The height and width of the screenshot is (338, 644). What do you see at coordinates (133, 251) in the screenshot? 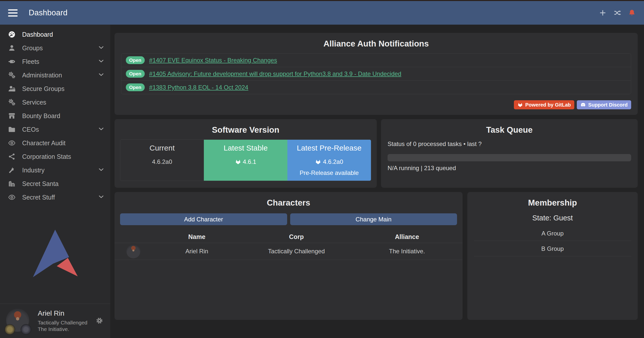
I see `character-portrait` at bounding box center [133, 251].